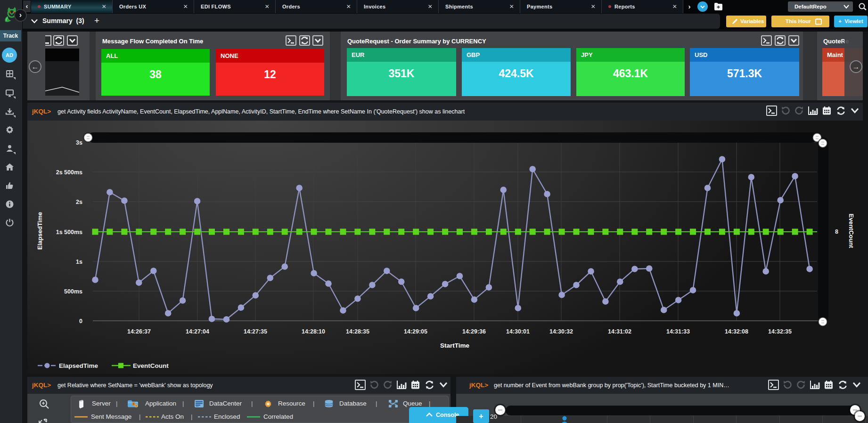 This screenshot has width=868, height=423. I want to click on svg-text: 14:30:01, so click(518, 332).